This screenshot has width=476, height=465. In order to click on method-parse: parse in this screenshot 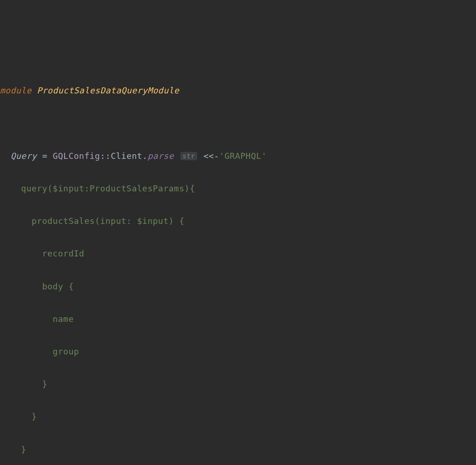, I will do `click(161, 156)`.